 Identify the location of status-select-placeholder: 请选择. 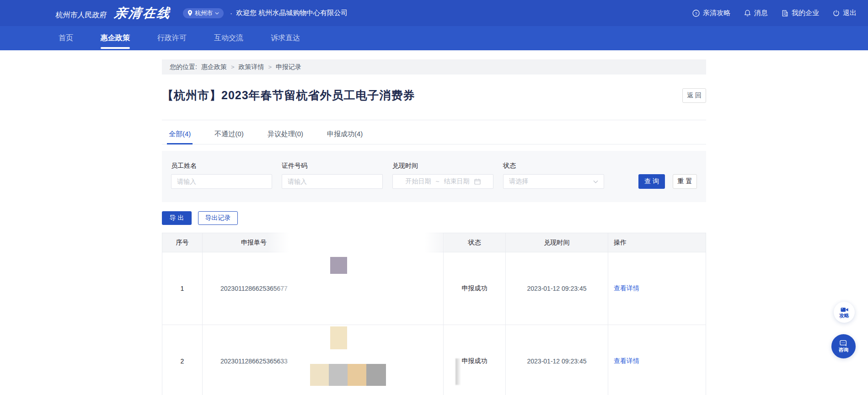
(519, 181).